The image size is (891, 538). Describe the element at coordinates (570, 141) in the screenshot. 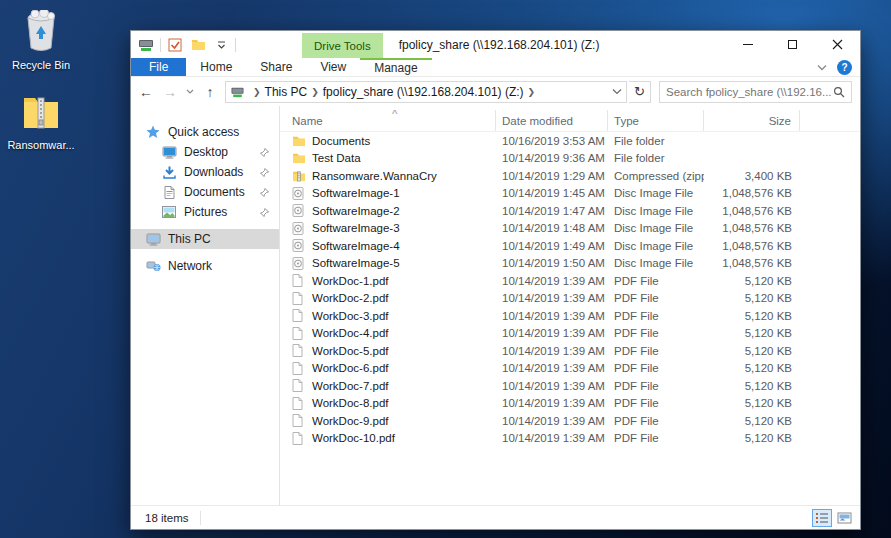

I see `file-row: Documents10/16/2019 3:53 AMFile folder` at that location.